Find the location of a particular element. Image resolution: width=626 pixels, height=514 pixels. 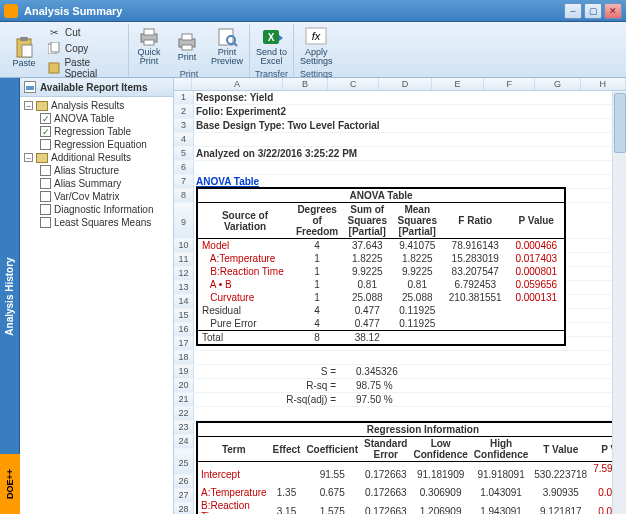

title-bar: Analysis Summary – ▢ ✕ is located at coordinates (313, 11).